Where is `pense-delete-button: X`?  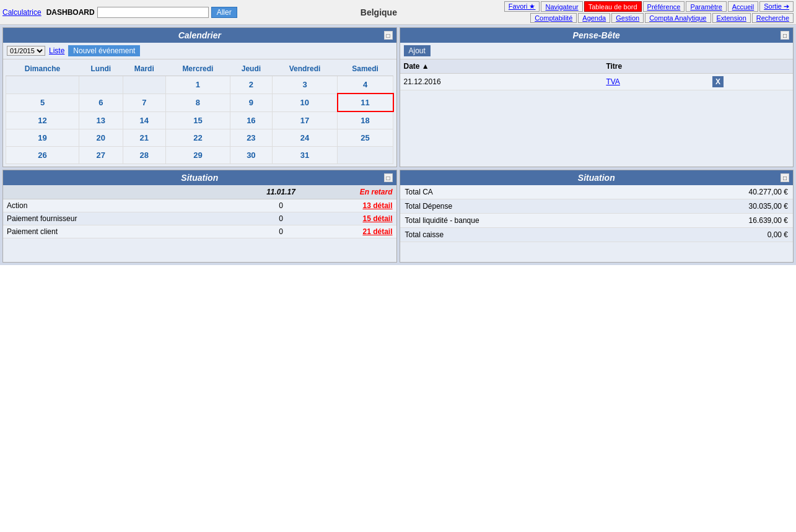
pense-delete-button: X is located at coordinates (718, 82).